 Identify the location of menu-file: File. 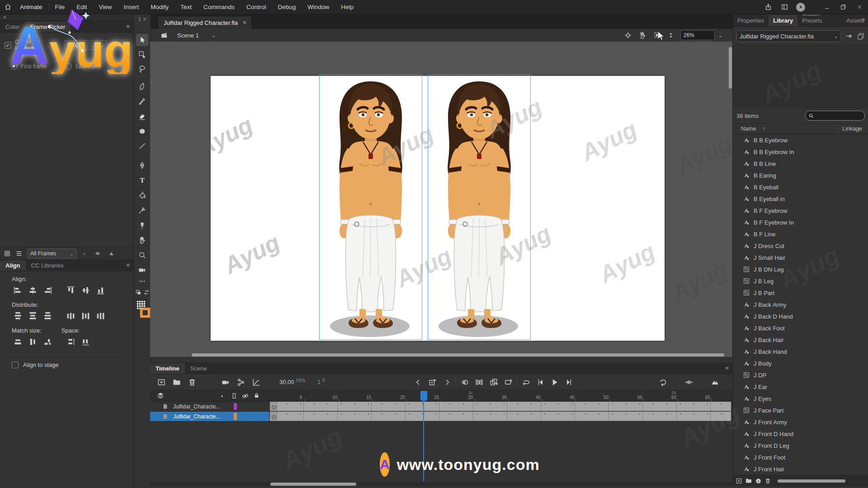
(60, 7).